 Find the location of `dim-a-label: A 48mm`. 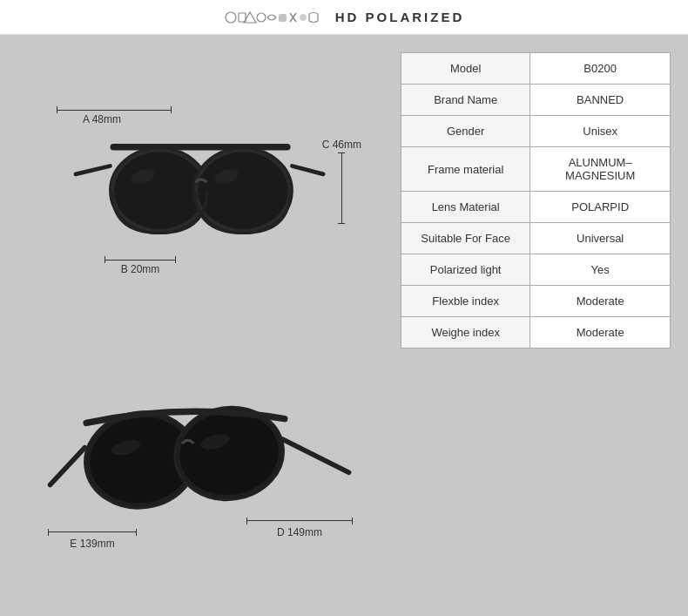

dim-a-label: A 48mm is located at coordinates (102, 119).